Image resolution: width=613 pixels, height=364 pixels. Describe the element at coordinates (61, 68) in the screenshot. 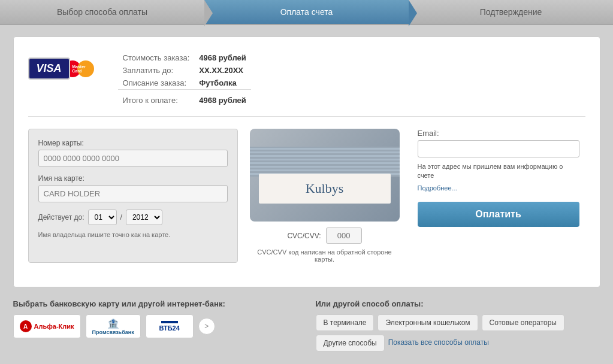

I see `card-logos: VISA MasterCard` at that location.